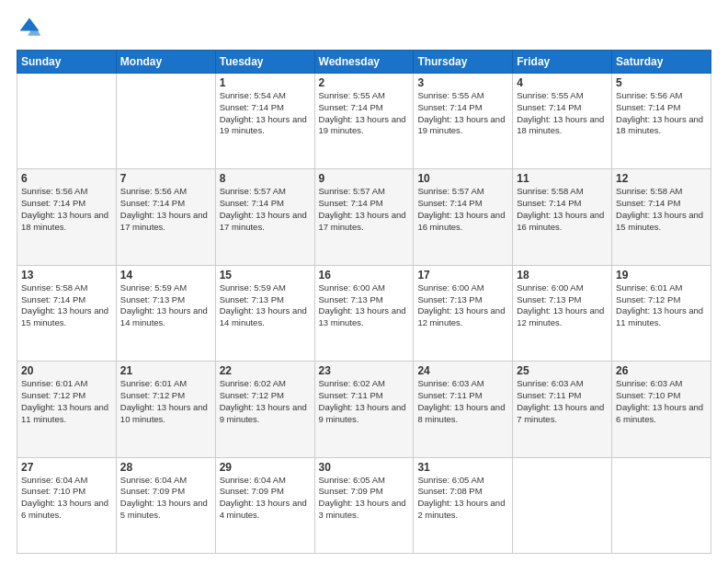 This screenshot has width=728, height=563. I want to click on day-info: Sunrise: 6:05 AM Sunset: 7:08 PM Dayligh…, so click(463, 499).